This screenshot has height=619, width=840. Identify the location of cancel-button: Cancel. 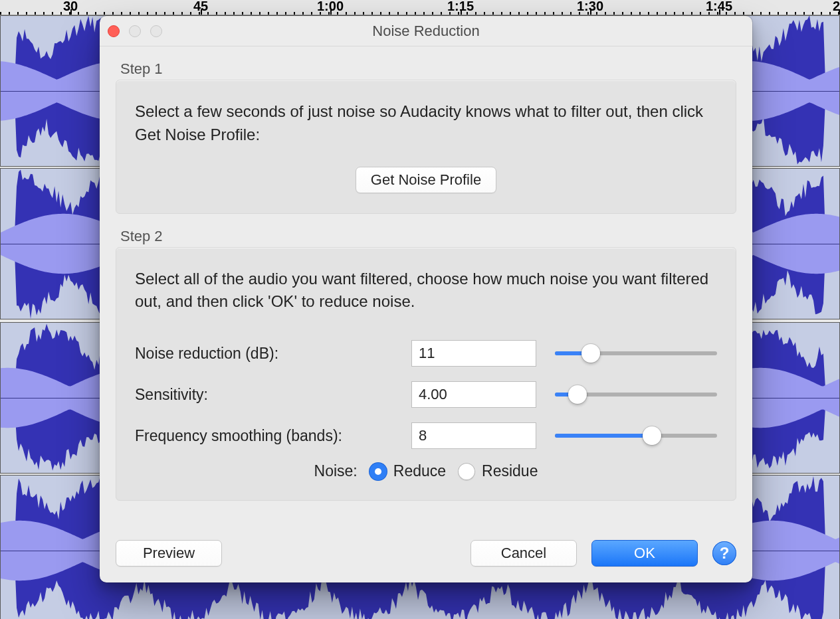
(524, 553).